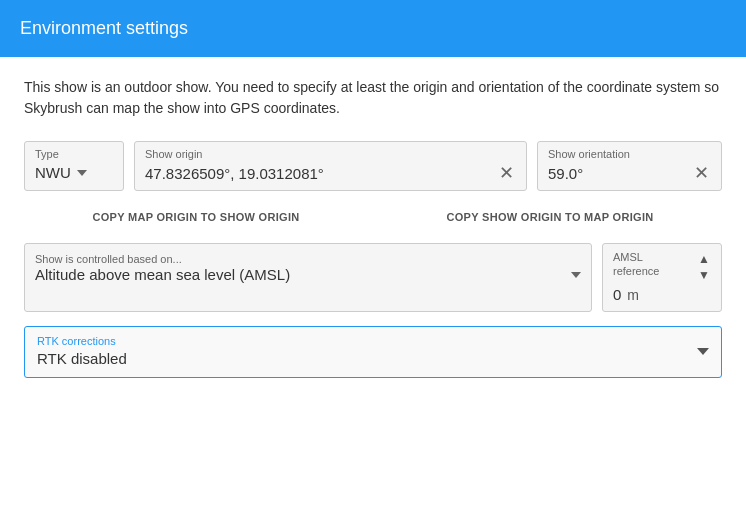 Image resolution: width=746 pixels, height=532 pixels. Describe the element at coordinates (330, 154) in the screenshot. I see `origin-label: Show origin` at that location.